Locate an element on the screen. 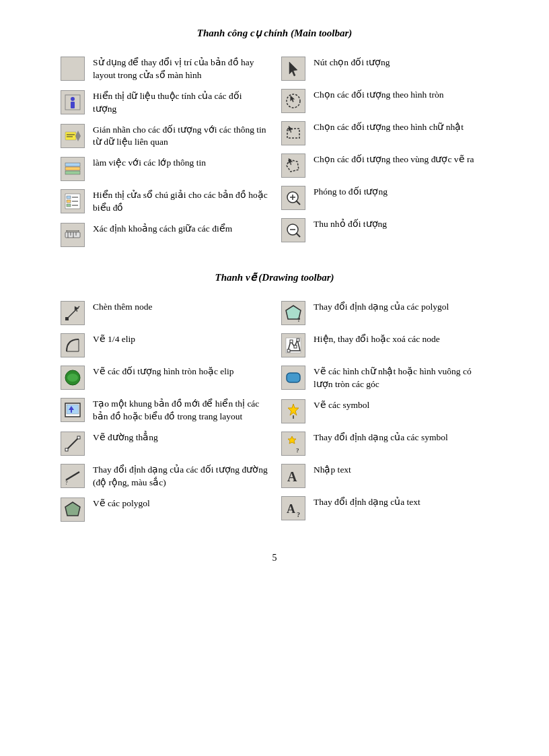 This screenshot has height=756, width=549. drawing-item-draw-circle: Vẽ các đối tượng hình tròn hoặc elip is located at coordinates (164, 378).